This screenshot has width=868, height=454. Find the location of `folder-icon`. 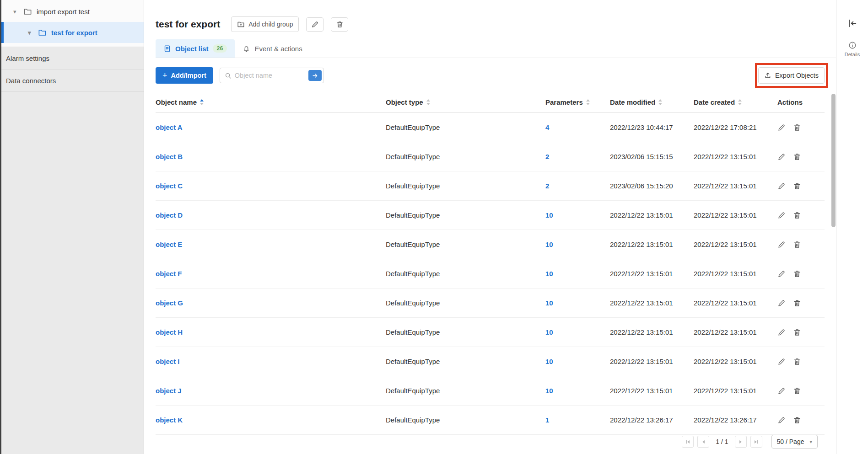

folder-icon is located at coordinates (27, 12).